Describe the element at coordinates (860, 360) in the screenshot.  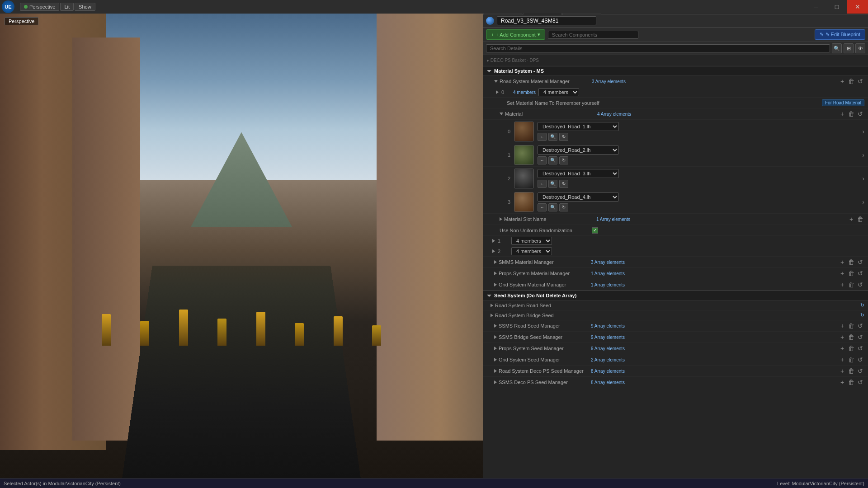
I see `grid-seed-reset-btn: ↺` at that location.